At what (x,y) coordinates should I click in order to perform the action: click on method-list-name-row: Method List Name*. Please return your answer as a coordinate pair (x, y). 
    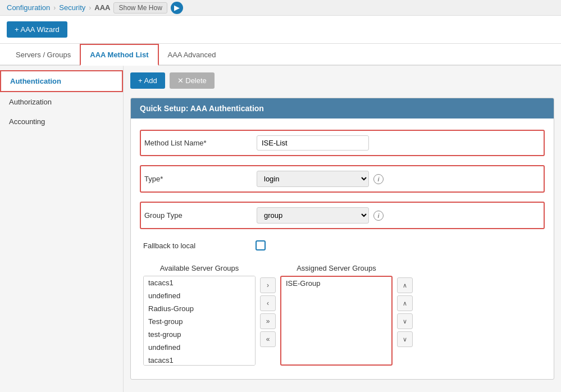
    Looking at the image, I should click on (343, 143).